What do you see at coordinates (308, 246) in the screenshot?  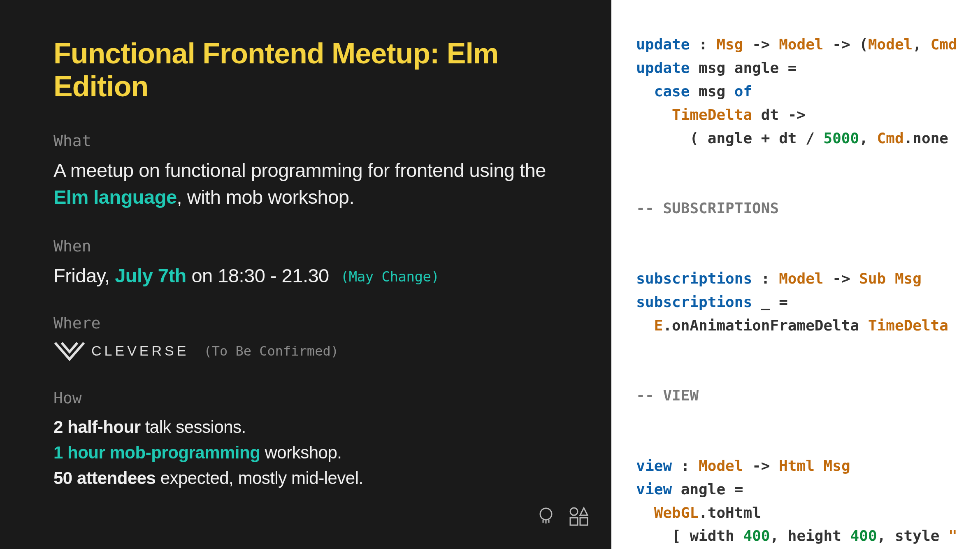 I see `section-label-when: When` at bounding box center [308, 246].